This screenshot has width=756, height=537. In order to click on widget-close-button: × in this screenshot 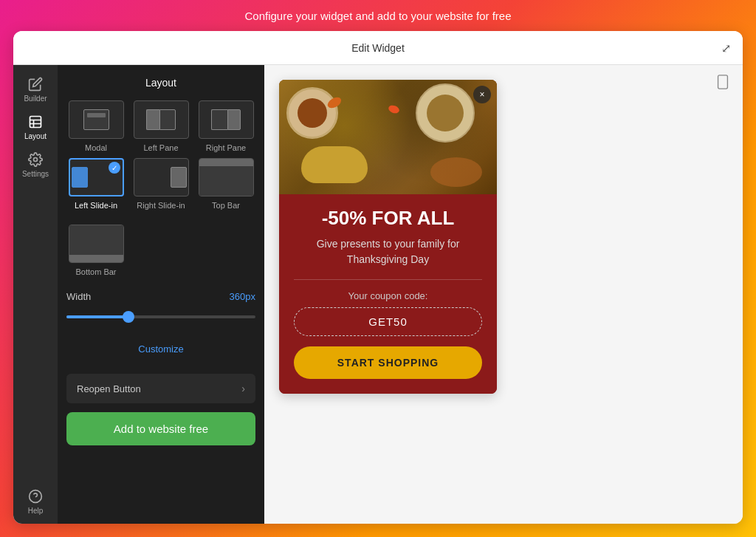, I will do `click(482, 95)`.